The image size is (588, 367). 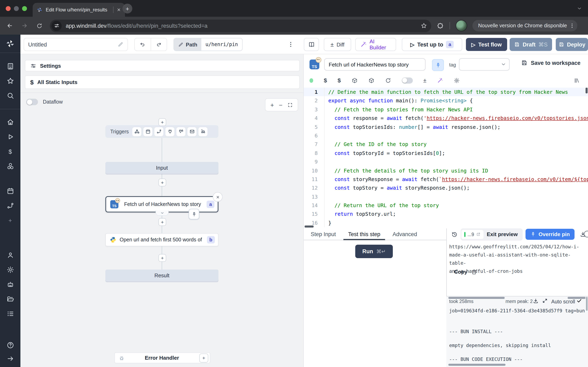 What do you see at coordinates (446, 101) in the screenshot?
I see `code-line-2: 2export async function main(): Promise<s…` at bounding box center [446, 101].